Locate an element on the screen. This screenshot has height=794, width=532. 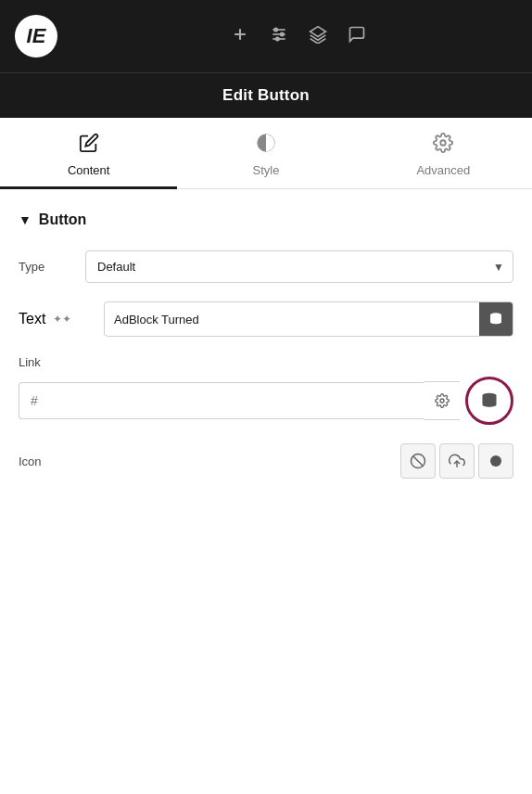
icon-circle-btn is located at coordinates (496, 461).